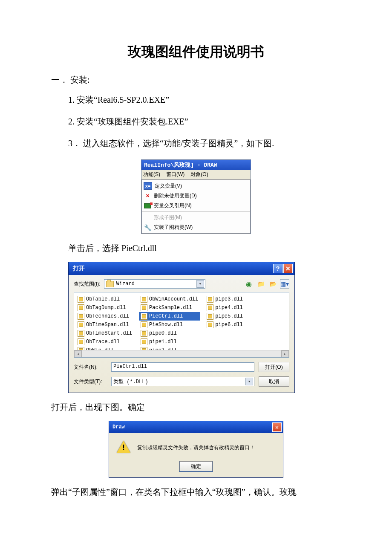 This screenshot has height=555, width=392. I want to click on new-folder-icon: 📂, so click(273, 284).